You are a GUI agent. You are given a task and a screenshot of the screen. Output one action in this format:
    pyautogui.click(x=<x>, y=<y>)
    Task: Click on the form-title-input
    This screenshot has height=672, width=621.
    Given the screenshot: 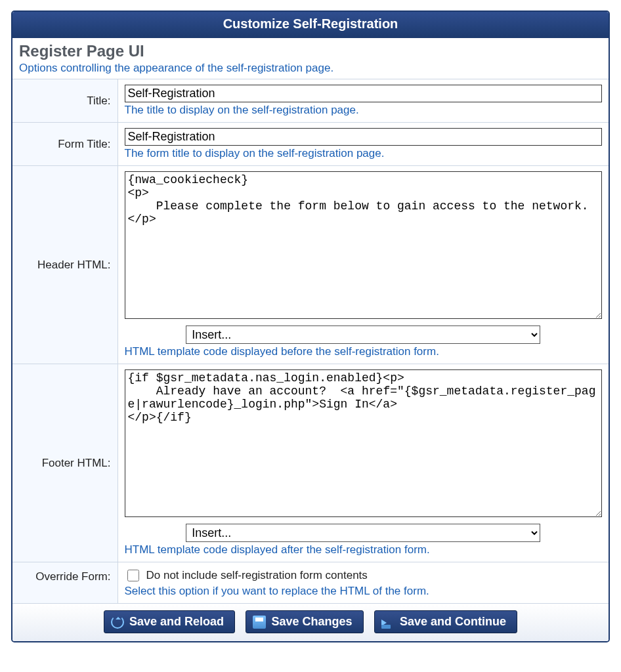 What is the action you would take?
    pyautogui.click(x=364, y=136)
    